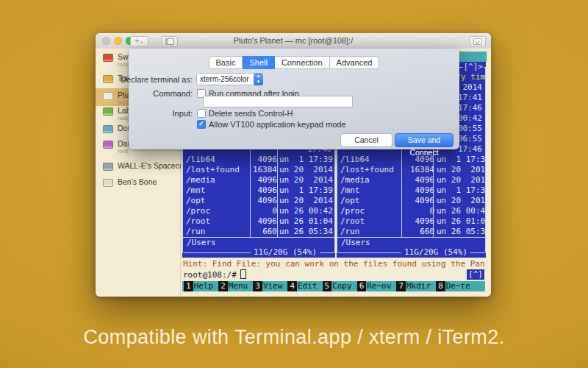 The image size is (588, 368). I want to click on declare-terminal-label: Declare terminal as:, so click(157, 79).